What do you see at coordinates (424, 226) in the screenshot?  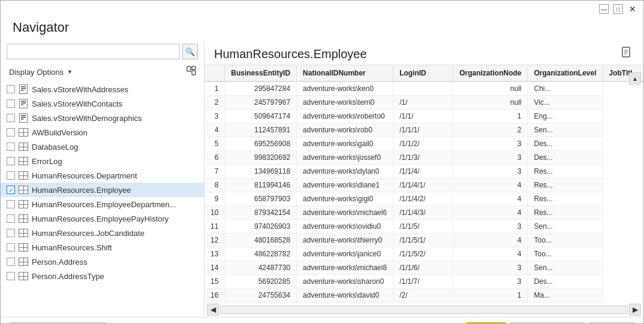 I see `table-row: 11974026903adventure-works\ovidiu0/1/1/5…` at bounding box center [424, 226].